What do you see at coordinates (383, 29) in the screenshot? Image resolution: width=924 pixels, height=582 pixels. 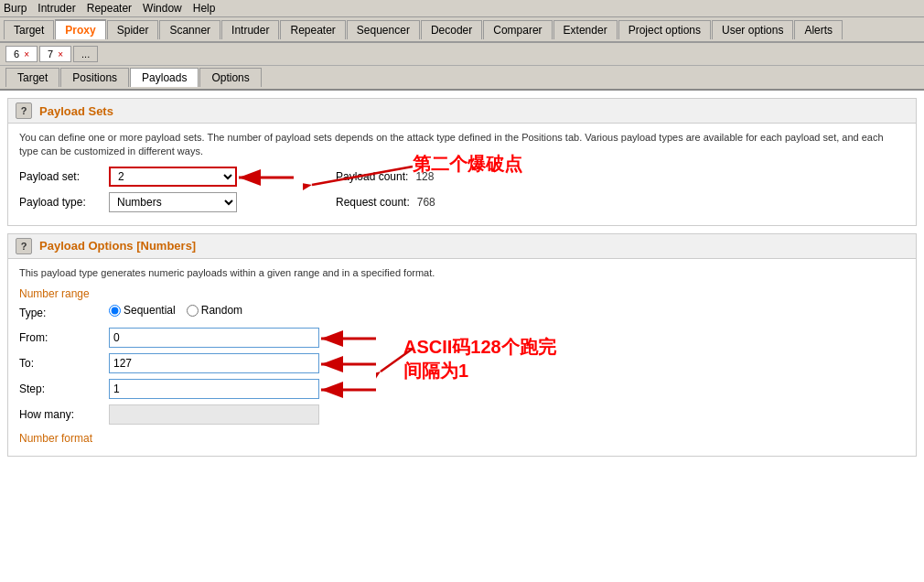 I see `tab-sequencer: Sequencer` at bounding box center [383, 29].